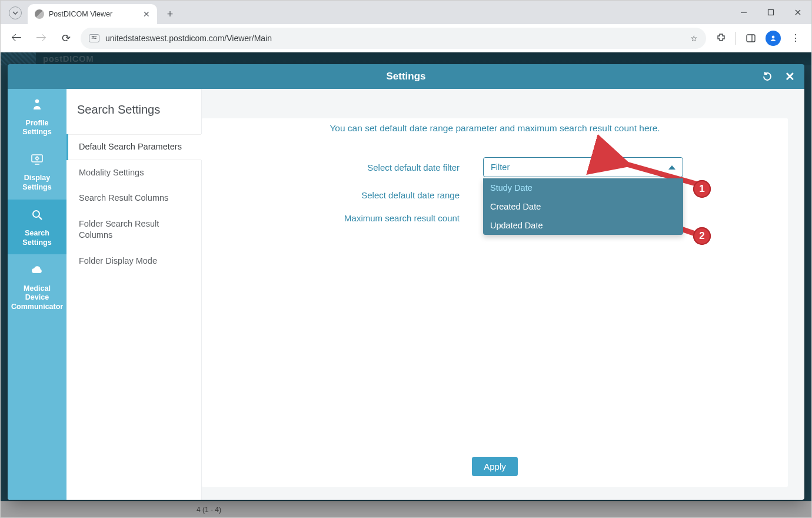  Describe the element at coordinates (495, 138) in the screenshot. I see `settings-description: You can set default date range parameter…` at that location.